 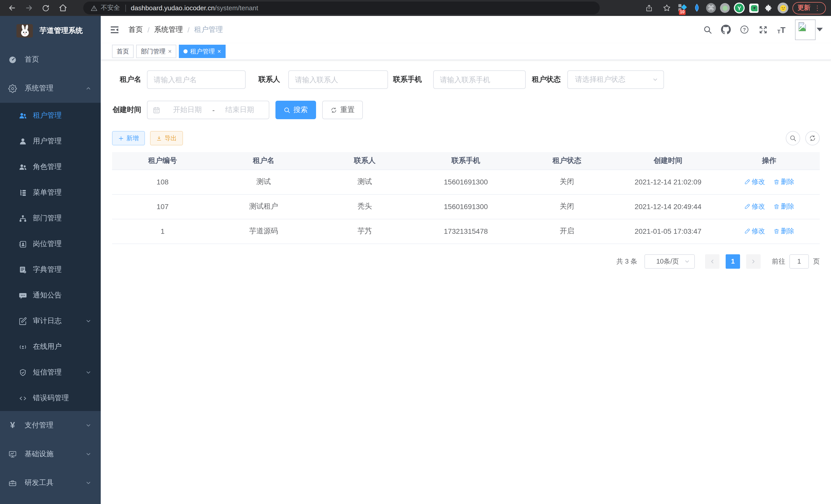 I want to click on col-contact: 联系人, so click(x=365, y=161).